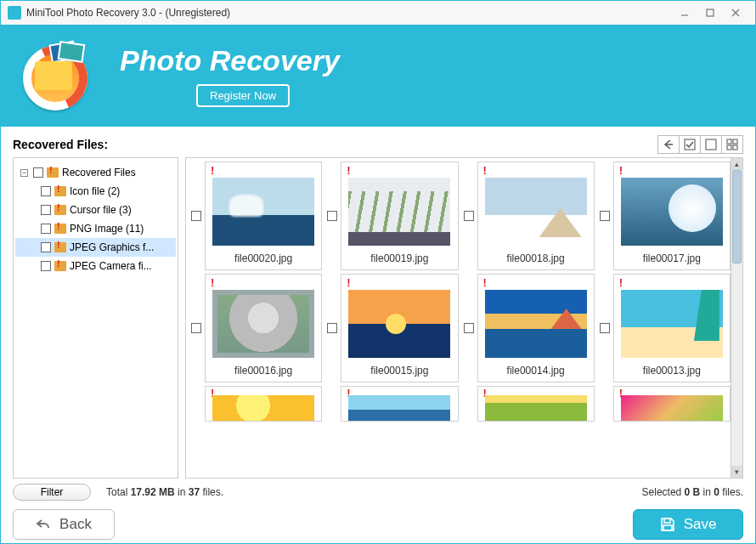 Image resolution: width=756 pixels, height=544 pixels. I want to click on tree-item: Icon file (2), so click(95, 191).